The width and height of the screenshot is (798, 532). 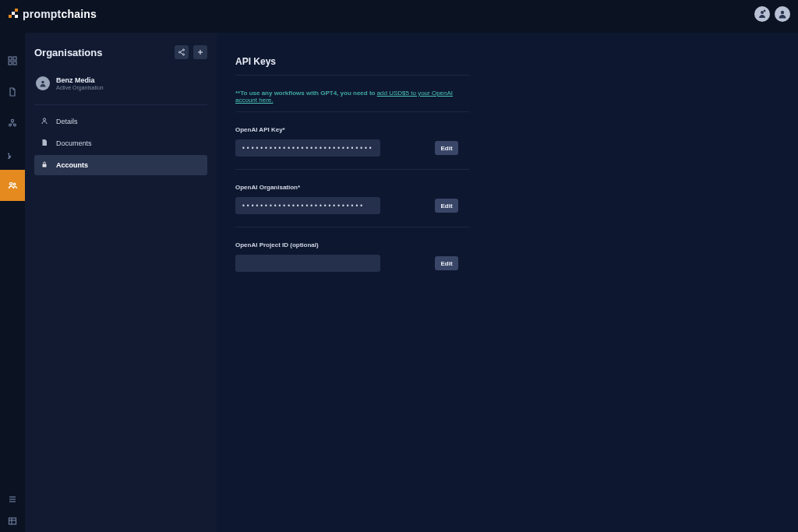 What do you see at coordinates (44, 122) in the screenshot?
I see `user-icon` at bounding box center [44, 122].